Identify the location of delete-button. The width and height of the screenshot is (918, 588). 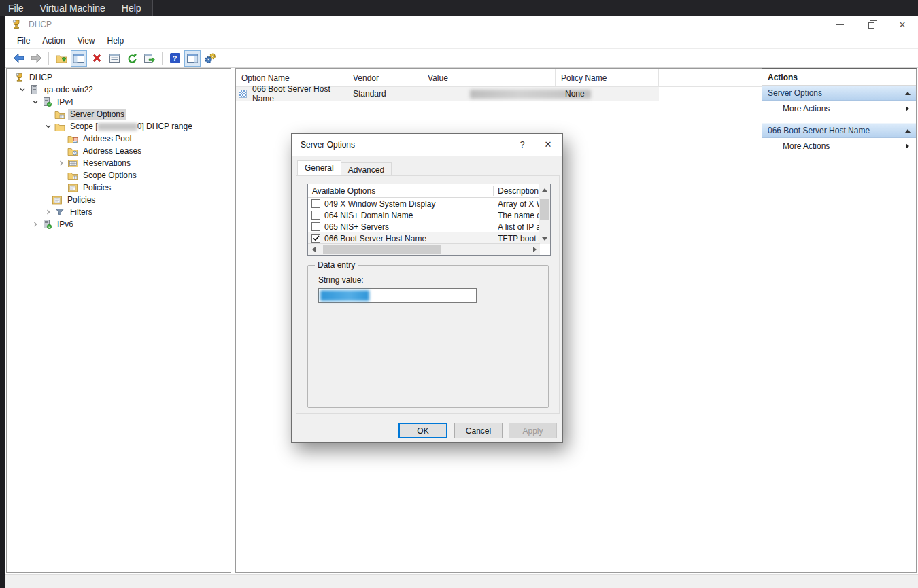
(97, 58).